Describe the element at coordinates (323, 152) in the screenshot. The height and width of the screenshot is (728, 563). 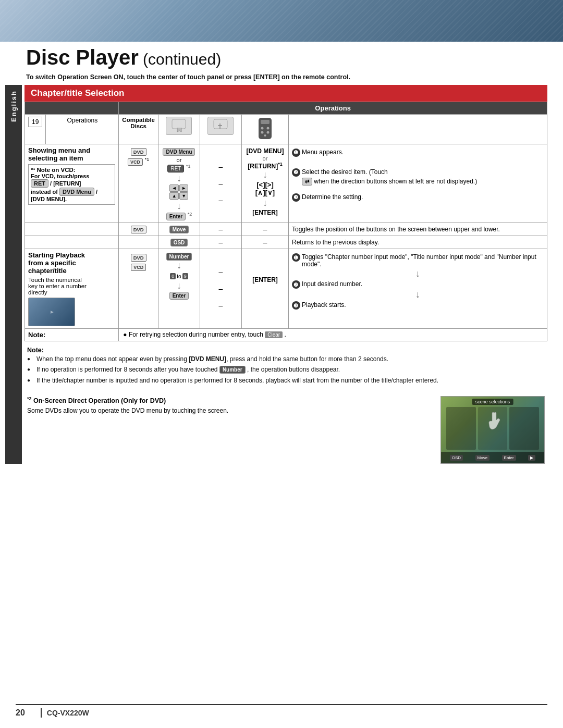
I see `step1-text: Menu appears.` at that location.